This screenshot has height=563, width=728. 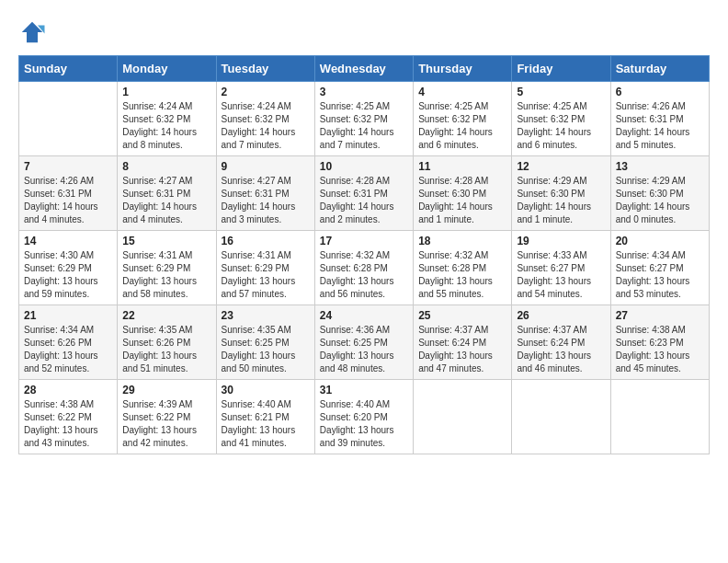 What do you see at coordinates (364, 418) in the screenshot?
I see `calendar-cell: 31 Sunrise: 4:40 AM Sunset: 6:20 PM Dayl…` at bounding box center [364, 418].